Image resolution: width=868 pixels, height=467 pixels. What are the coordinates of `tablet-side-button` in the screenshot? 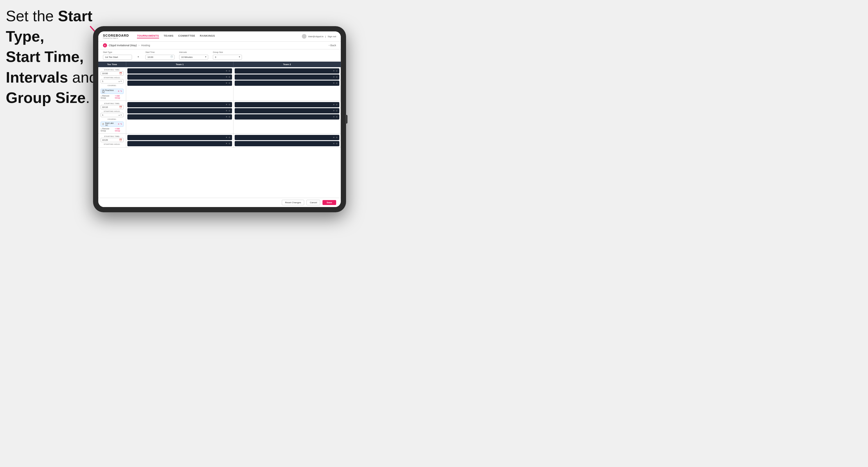 It's located at (346, 119).